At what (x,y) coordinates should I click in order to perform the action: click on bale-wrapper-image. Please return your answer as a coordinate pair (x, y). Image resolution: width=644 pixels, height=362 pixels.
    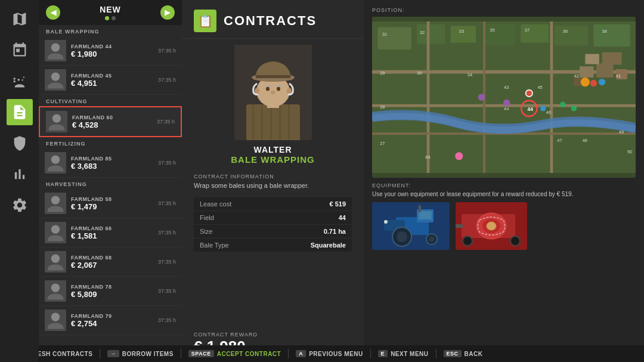
    Looking at the image, I should click on (491, 226).